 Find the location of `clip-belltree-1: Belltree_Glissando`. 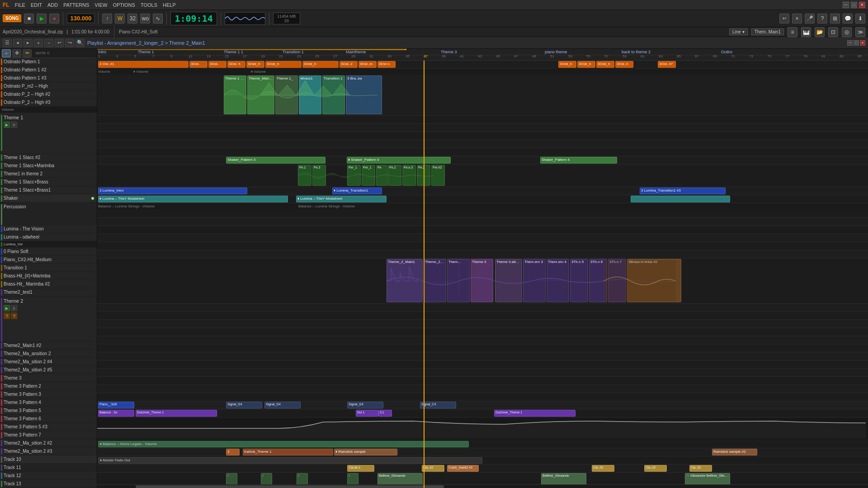

clip-belltree-1: Belltree_Glissando is located at coordinates (400, 479).